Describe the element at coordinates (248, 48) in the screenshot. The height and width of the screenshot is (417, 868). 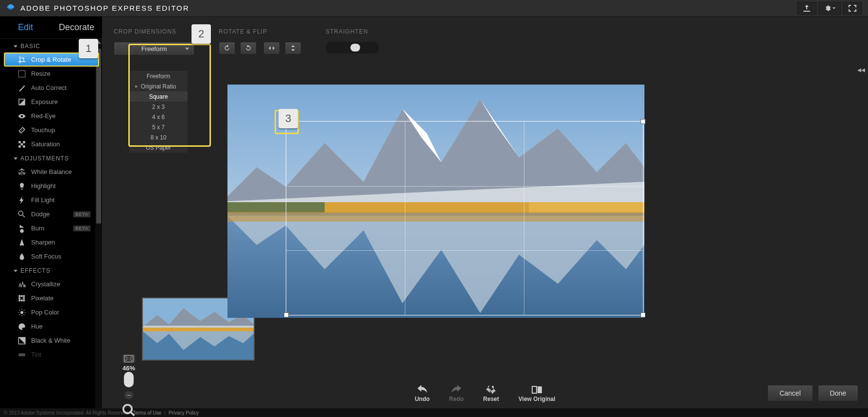
I see `rotate-cw-button` at that location.